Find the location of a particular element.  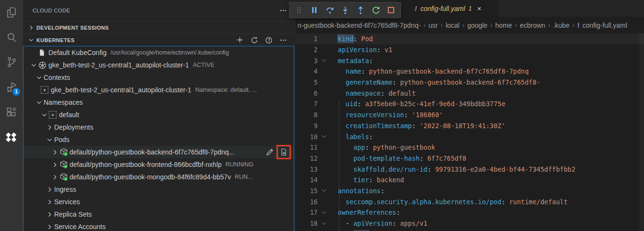

editor-scrollbar is located at coordinates (642, 132).